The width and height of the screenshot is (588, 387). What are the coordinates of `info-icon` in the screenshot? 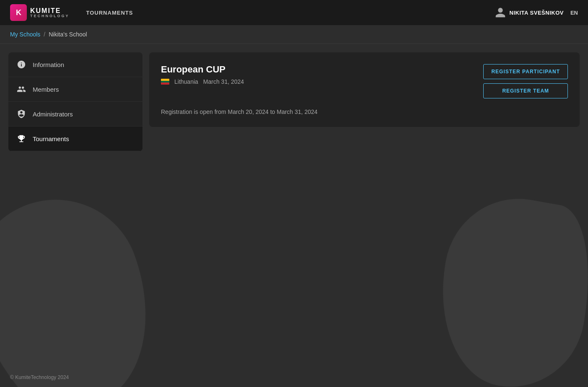 It's located at (21, 64).